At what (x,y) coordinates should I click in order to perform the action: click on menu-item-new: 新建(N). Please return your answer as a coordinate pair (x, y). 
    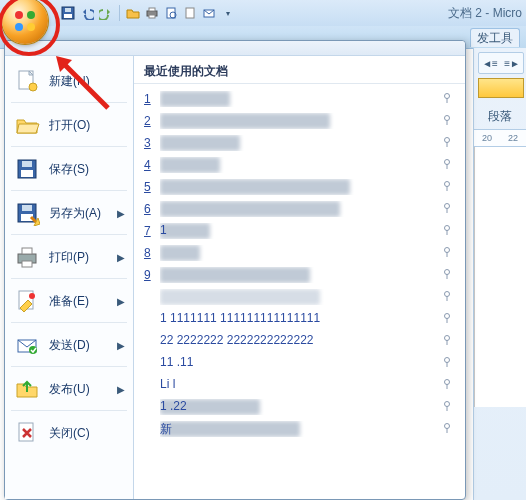
    Looking at the image, I should click on (69, 81).